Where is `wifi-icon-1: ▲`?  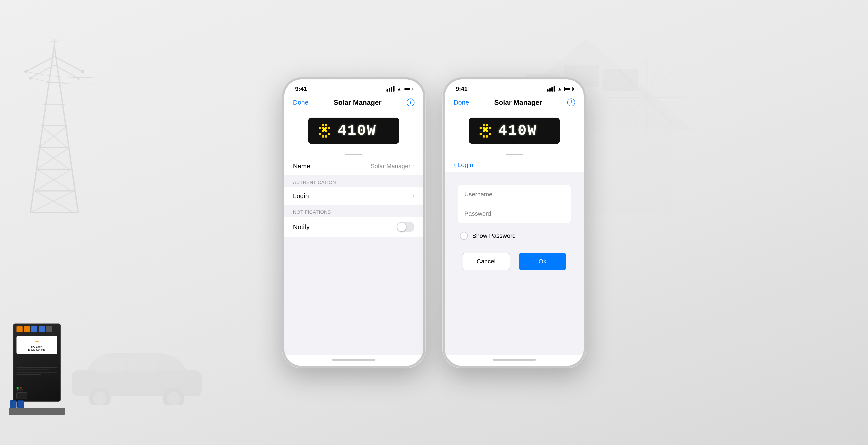
wifi-icon-1: ▲ is located at coordinates (399, 89).